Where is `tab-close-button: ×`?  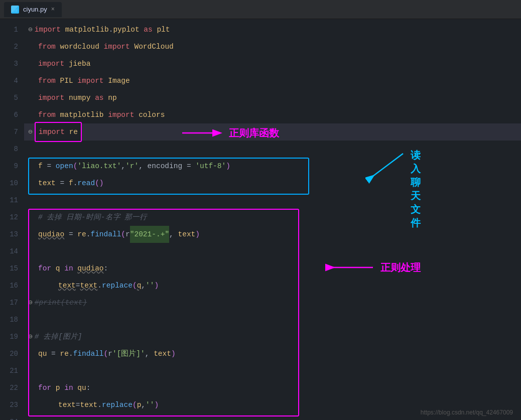
tab-close-button: × is located at coordinates (53, 10).